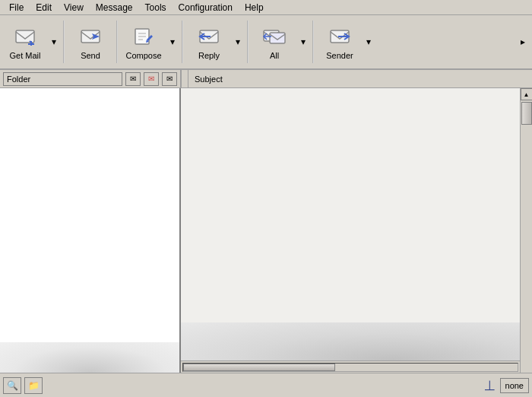 The image size is (532, 397). I want to click on get-mail-label: Get Mail, so click(26, 56).